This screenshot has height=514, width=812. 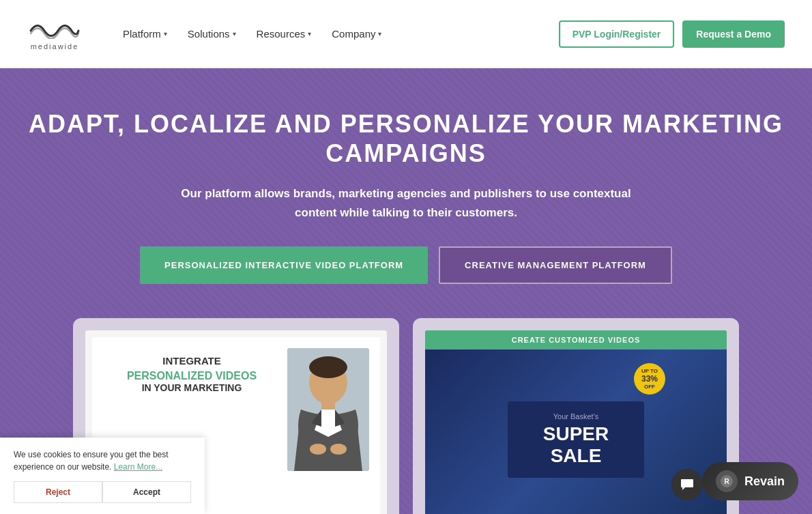 What do you see at coordinates (147, 492) in the screenshot?
I see `cookie-accept-button: Accept` at bounding box center [147, 492].